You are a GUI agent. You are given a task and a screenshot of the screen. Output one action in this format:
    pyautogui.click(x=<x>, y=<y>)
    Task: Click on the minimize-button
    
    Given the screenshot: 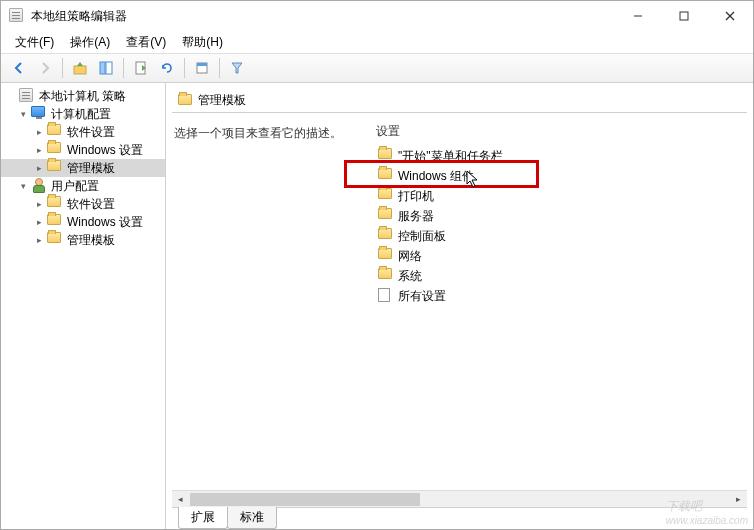 What is the action you would take?
    pyautogui.click(x=638, y=16)
    